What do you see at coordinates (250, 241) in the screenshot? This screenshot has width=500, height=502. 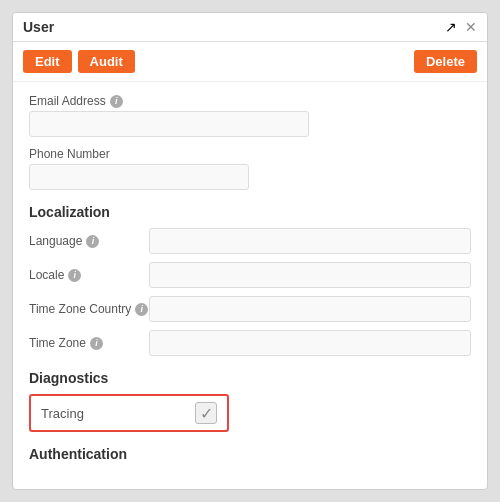 I see `language-field: Language i` at bounding box center [250, 241].